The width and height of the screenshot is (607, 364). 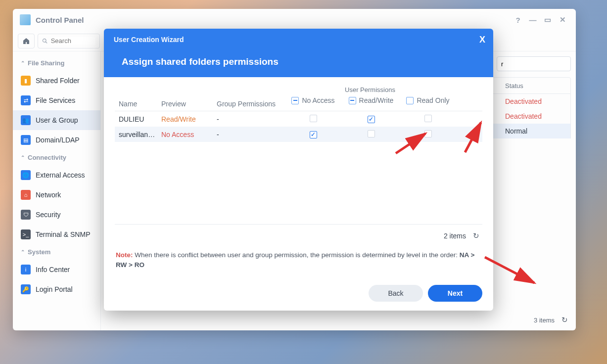 What do you see at coordinates (482, 40) in the screenshot?
I see `close-modal-button: X` at bounding box center [482, 40].